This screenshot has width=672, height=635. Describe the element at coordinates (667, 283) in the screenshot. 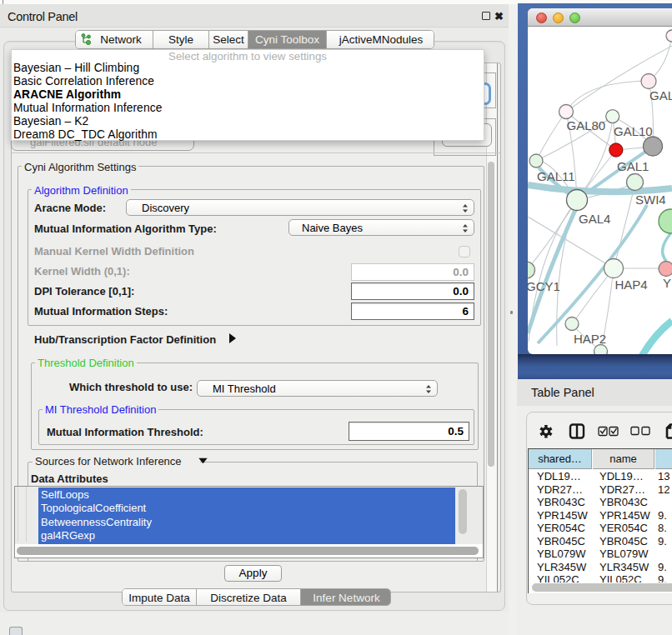

I see `svg-text: Y` at that location.